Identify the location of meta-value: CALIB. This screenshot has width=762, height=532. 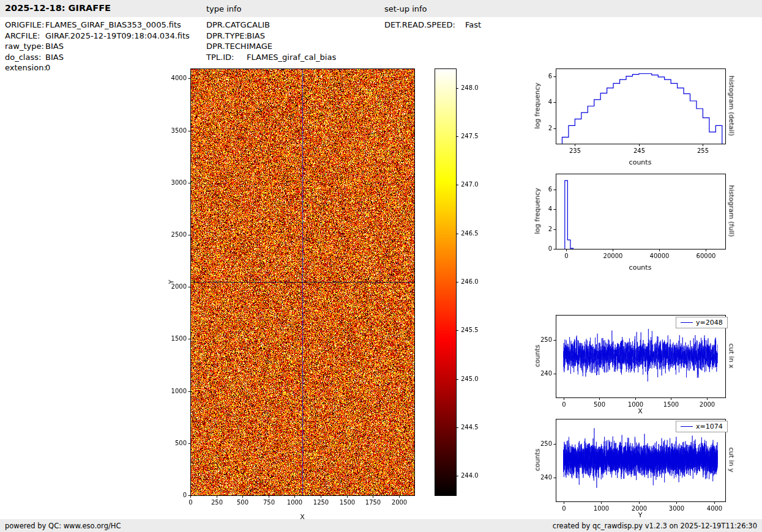
(258, 24).